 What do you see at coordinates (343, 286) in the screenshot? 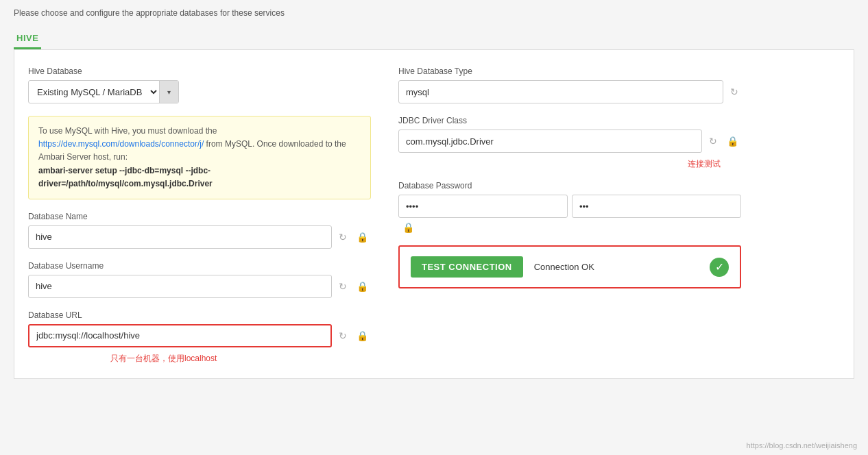
I see `refresh-icon-2: ↻` at bounding box center [343, 286].